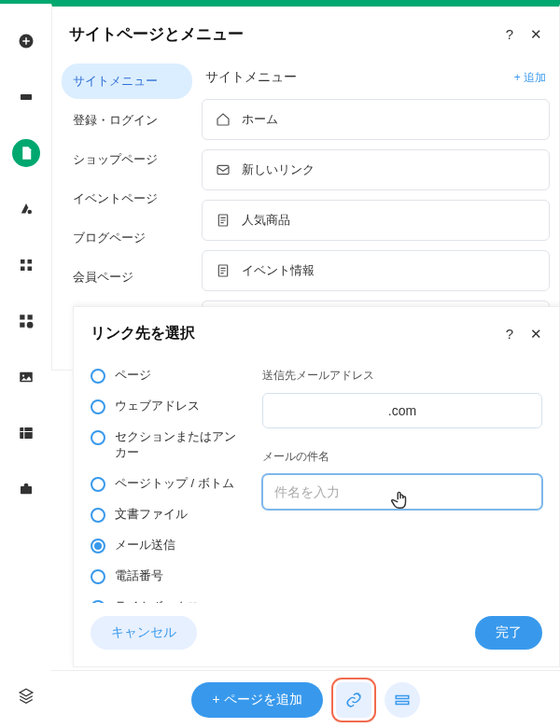 The height and width of the screenshot is (728, 560). What do you see at coordinates (402, 700) in the screenshot?
I see `add-folder-button` at bounding box center [402, 700].